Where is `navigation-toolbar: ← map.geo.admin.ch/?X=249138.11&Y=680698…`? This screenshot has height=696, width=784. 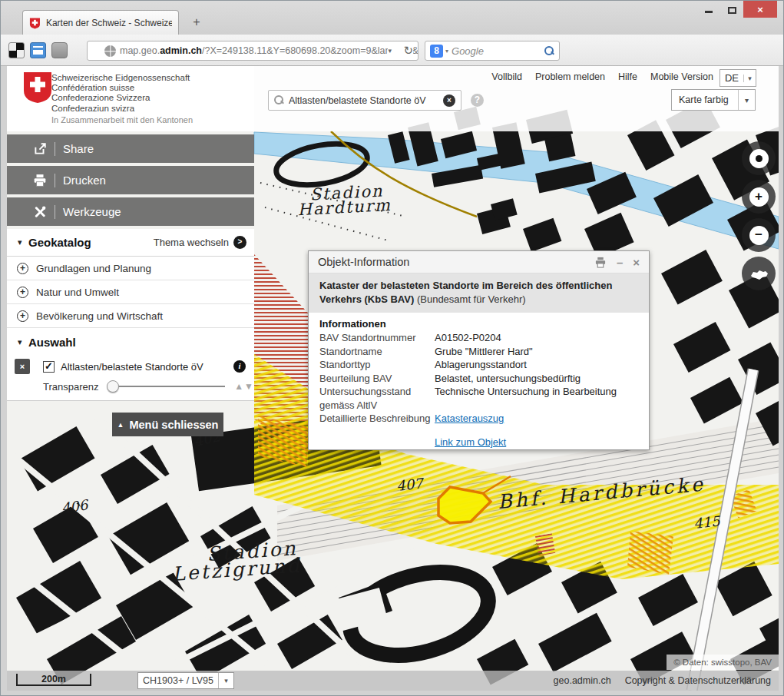 navigation-toolbar: ← map.geo.admin.ch/?X=249138.11&Y=680698… is located at coordinates (392, 51).